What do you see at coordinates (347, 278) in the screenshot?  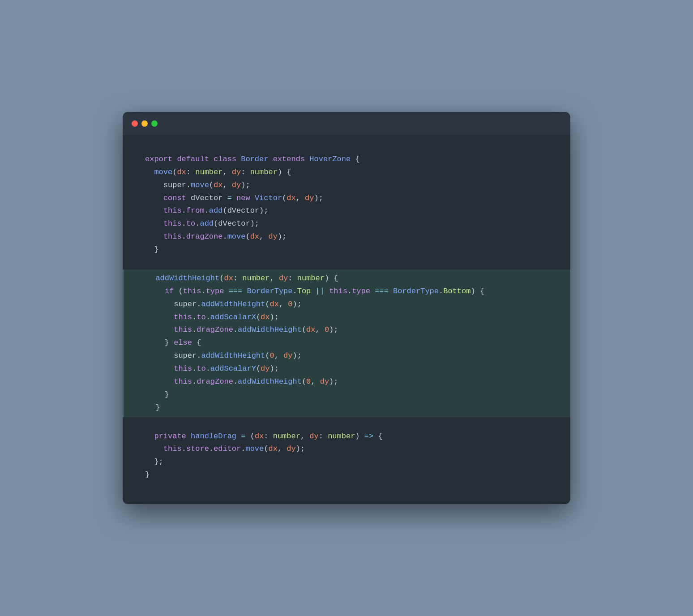 I see `code-line: addWidthHeight(dx: number, dy: number) {` at bounding box center [347, 278].